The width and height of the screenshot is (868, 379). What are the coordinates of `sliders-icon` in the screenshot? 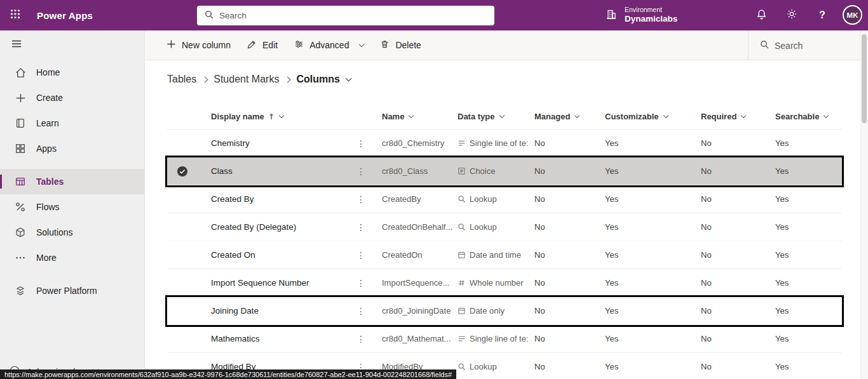 It's located at (299, 45).